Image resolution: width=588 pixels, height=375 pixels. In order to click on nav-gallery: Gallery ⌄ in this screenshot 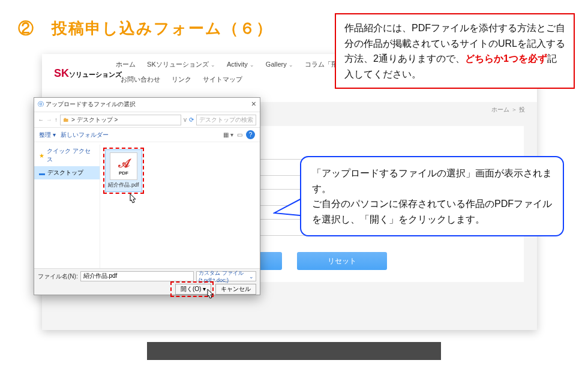, I will do `click(280, 64)`.